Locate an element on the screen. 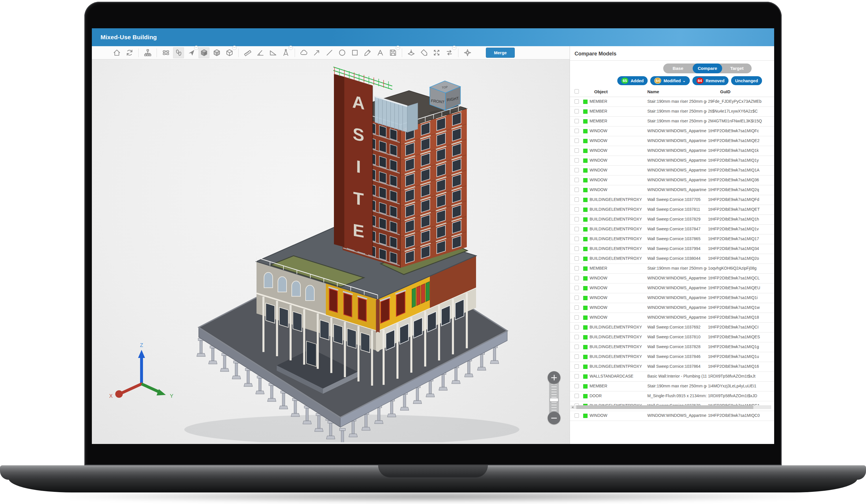  render-wireframe-icon is located at coordinates (229, 53).